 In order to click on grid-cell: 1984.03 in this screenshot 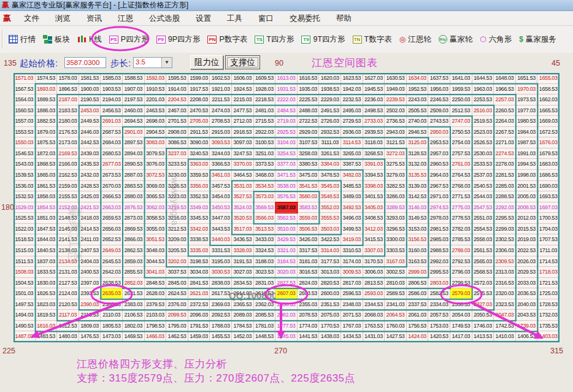, I will do `click(527, 133)`.